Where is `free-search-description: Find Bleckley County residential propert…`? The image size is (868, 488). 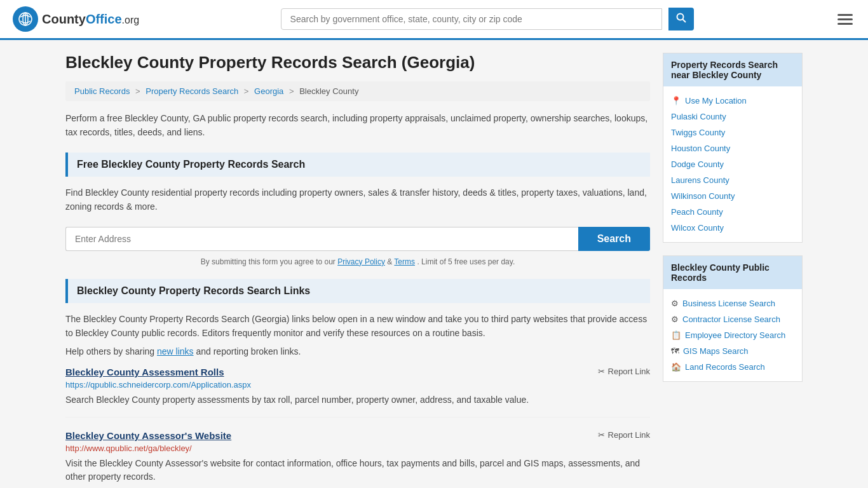
free-search-description: Find Bleckley County residential propert… is located at coordinates (358, 200).